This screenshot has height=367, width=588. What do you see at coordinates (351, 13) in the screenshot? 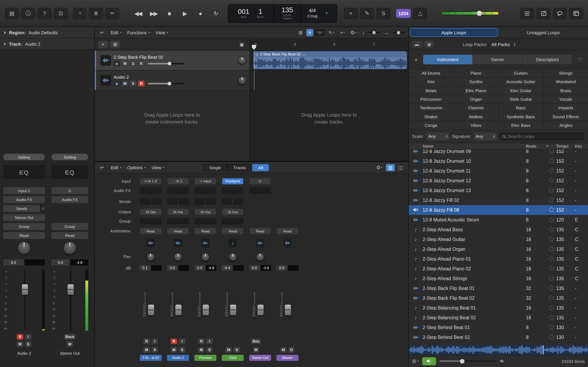
I see `replace-mode-button: ×` at bounding box center [351, 13].